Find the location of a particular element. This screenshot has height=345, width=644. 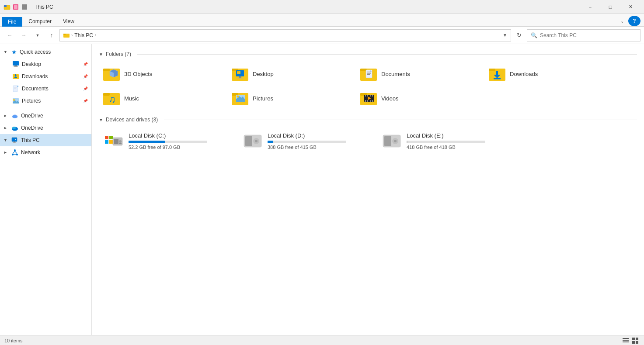

window-title: This PC is located at coordinates (44, 7).